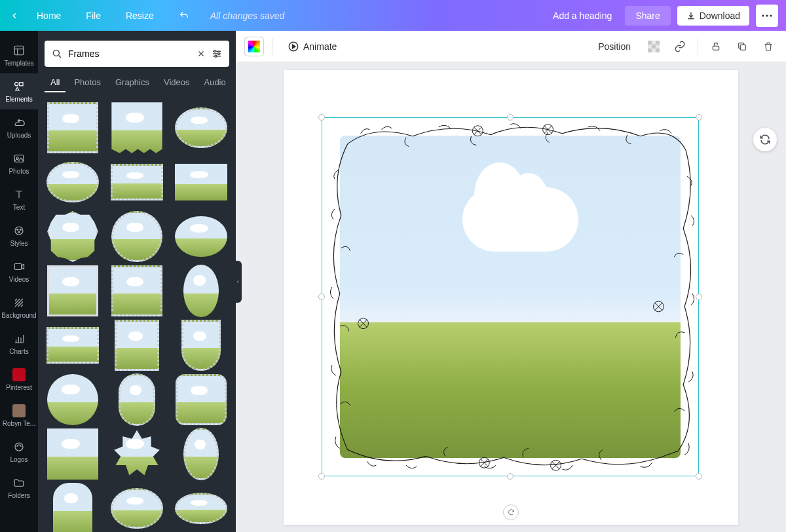 This screenshot has height=532, width=786. Describe the element at coordinates (215, 83) in the screenshot. I see `tab-audio: Audio` at that location.